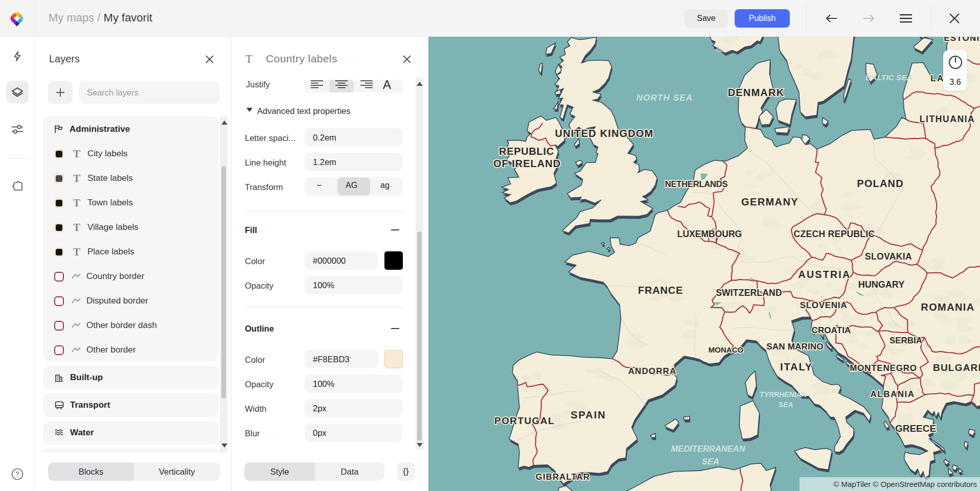  Describe the element at coordinates (527, 163) in the screenshot. I see `svg-text: OF IRELAND` at that location.